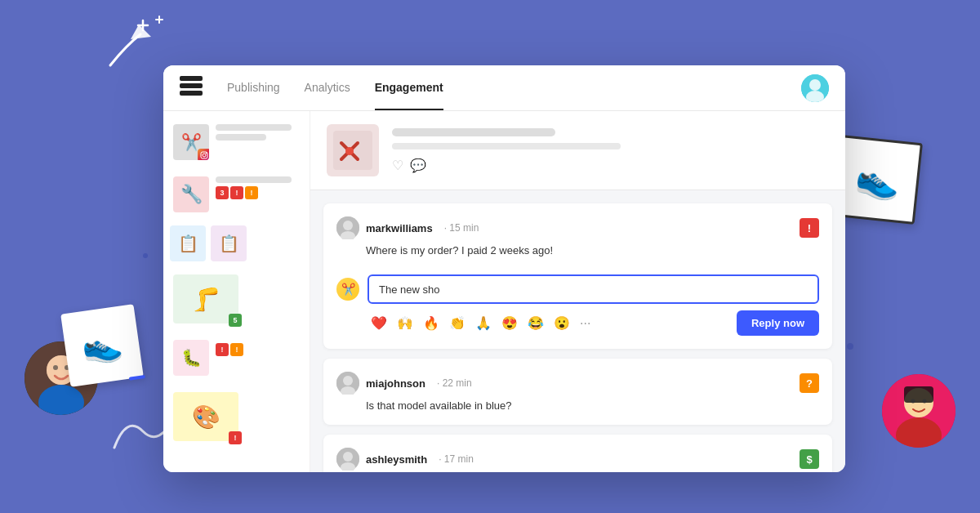  I want to click on more-emojis-button: ···, so click(585, 323).